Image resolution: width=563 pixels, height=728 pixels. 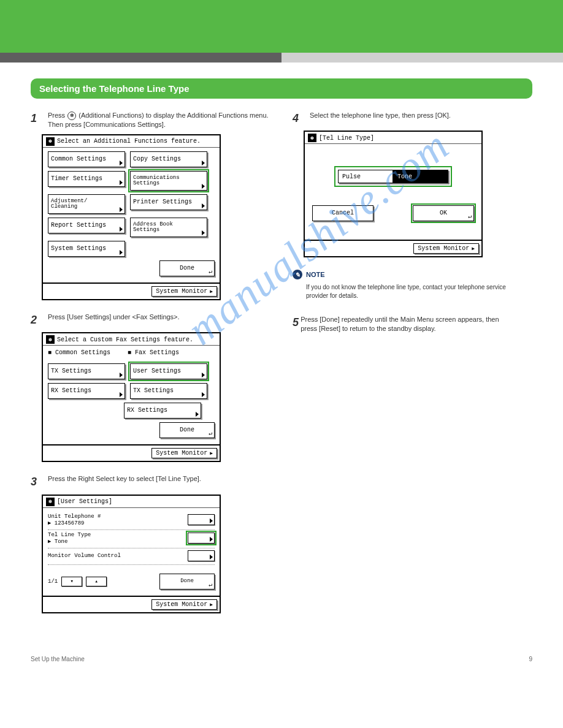 What do you see at coordinates (443, 213) in the screenshot?
I see `btn-ok: OK↵` at bounding box center [443, 213].